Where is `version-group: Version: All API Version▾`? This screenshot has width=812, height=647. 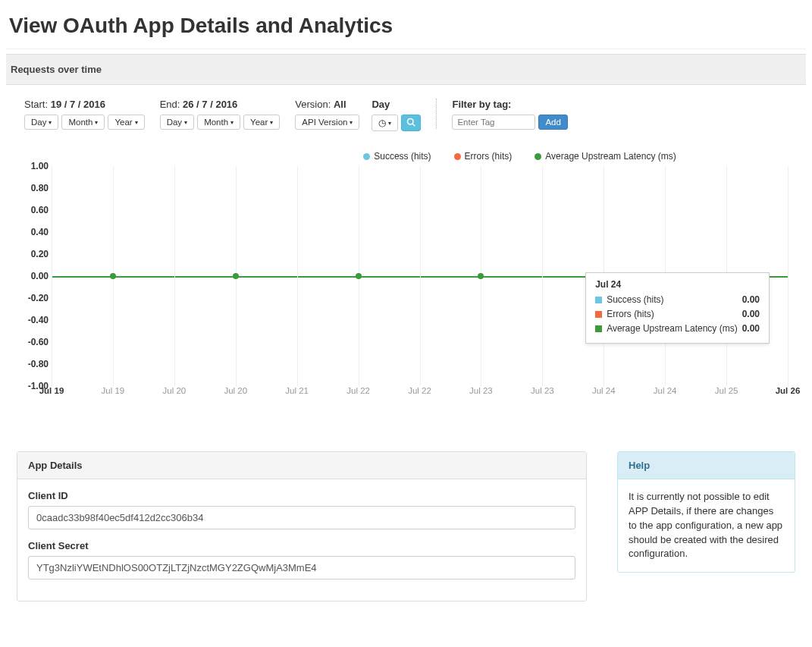 version-group: Version: All API Version▾ is located at coordinates (328, 114).